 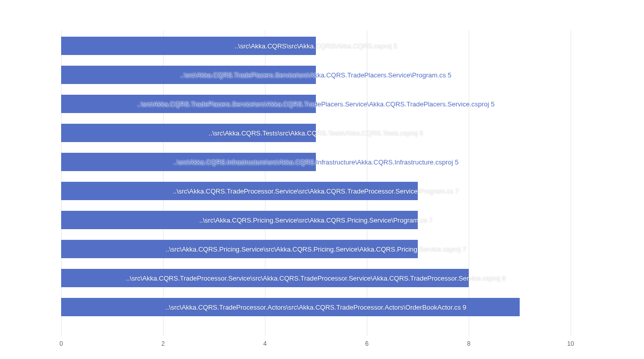 I want to click on x-axis-tick-label: 2, so click(x=163, y=344).